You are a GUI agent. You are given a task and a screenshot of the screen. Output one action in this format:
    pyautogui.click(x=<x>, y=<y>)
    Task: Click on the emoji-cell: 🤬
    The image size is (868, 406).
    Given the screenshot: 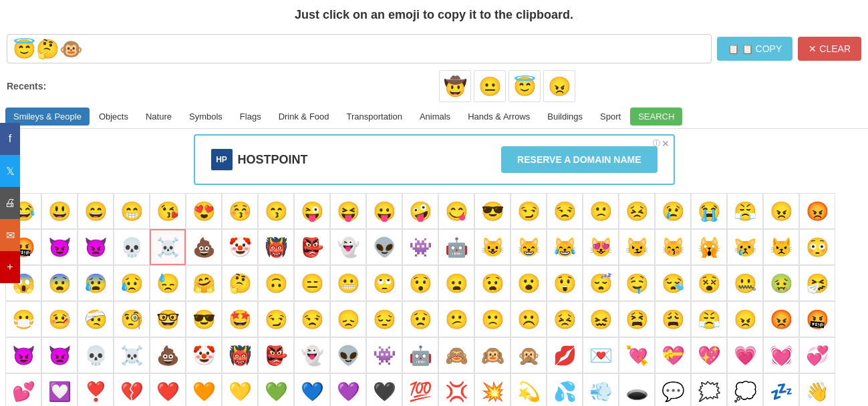 What is the action you would take?
    pyautogui.click(x=817, y=319)
    